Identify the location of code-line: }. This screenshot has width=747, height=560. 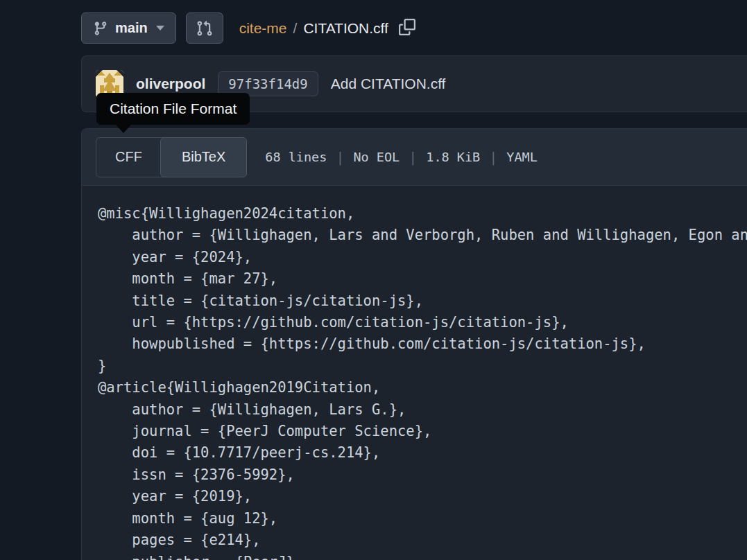
(422, 366).